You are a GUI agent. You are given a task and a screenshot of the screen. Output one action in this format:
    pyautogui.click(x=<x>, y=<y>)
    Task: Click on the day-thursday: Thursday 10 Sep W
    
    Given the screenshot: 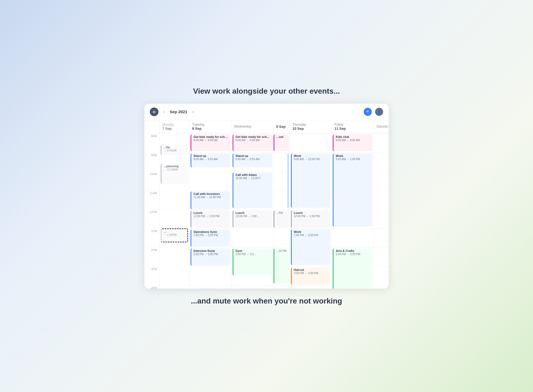 What is the action you would take?
    pyautogui.click(x=311, y=204)
    